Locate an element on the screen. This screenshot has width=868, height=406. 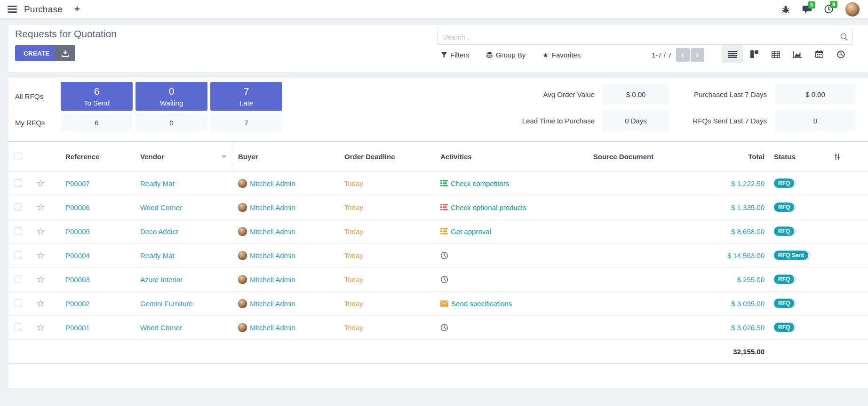
optional-columns-icon is located at coordinates (837, 156).